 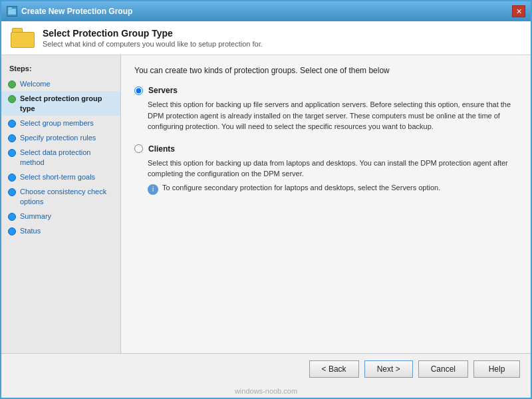 I want to click on folder-icon, so click(x=23, y=38).